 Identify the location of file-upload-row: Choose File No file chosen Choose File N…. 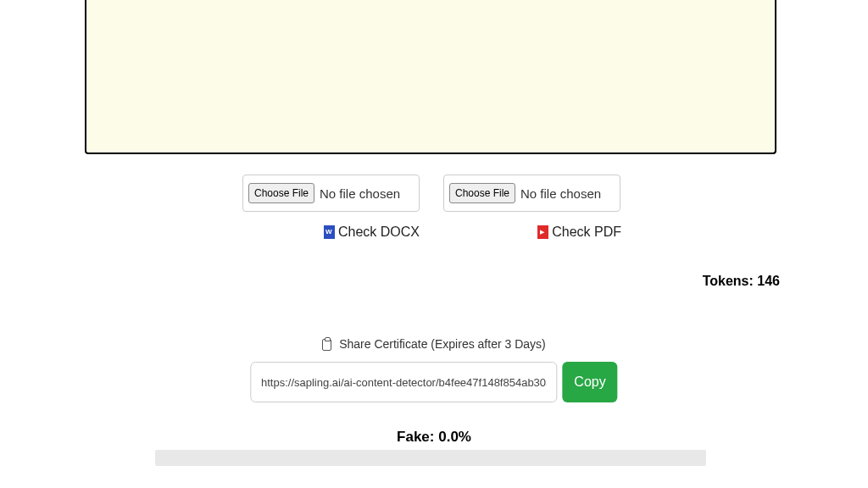
(431, 193).